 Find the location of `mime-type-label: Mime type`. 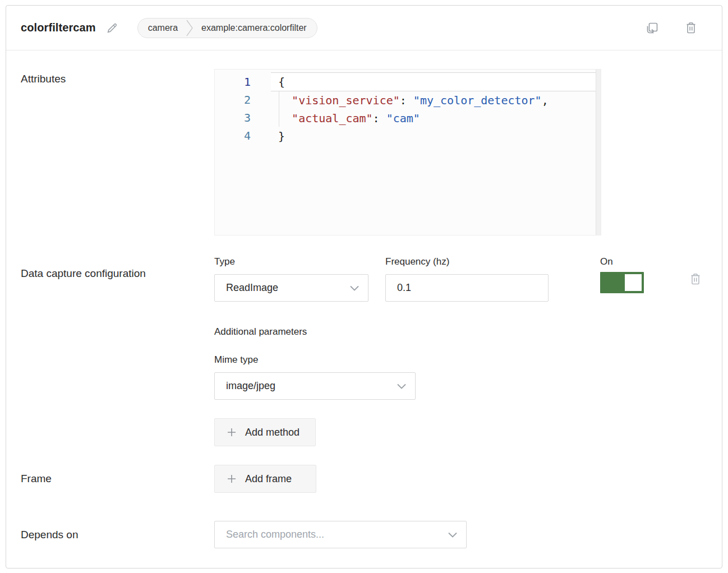

mime-type-label: Mime type is located at coordinates (461, 360).